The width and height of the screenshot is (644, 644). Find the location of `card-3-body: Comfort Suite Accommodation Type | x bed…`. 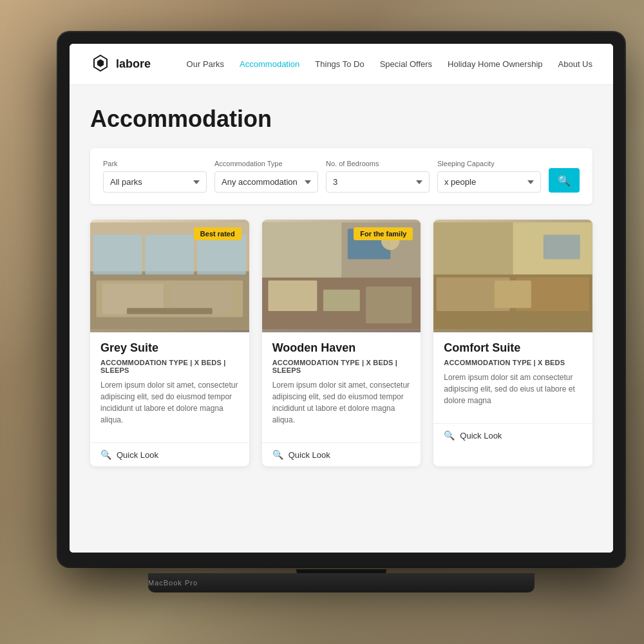

card-3-body: Comfort Suite Accommodation Type | x bed… is located at coordinates (513, 377).